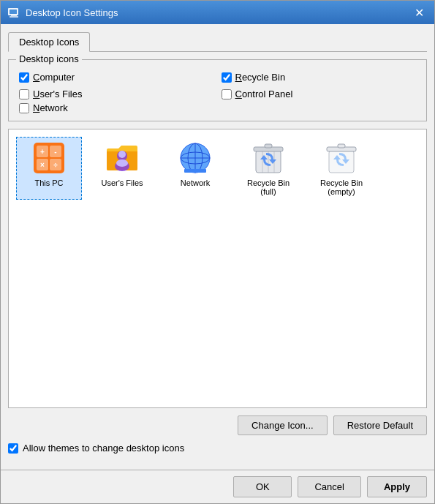  I want to click on this-pc-icon-img: + - × ÷, so click(49, 158).